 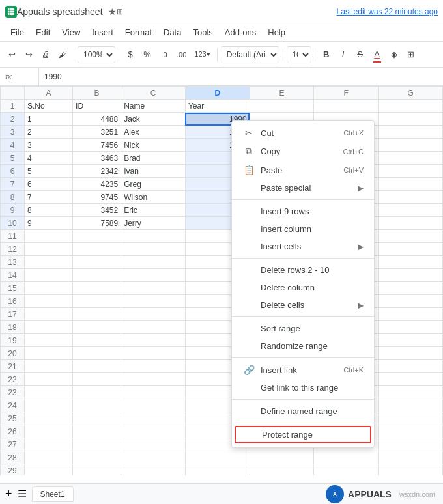 I want to click on cell-c10: Jerry, so click(x=154, y=223).